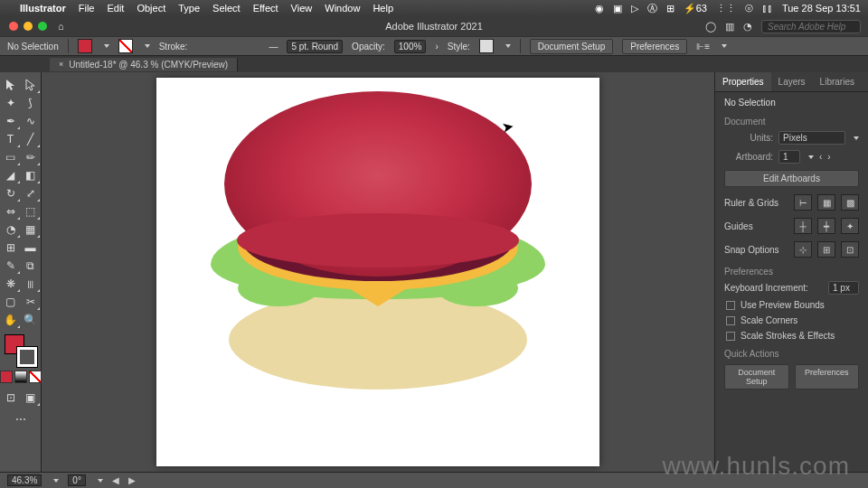  What do you see at coordinates (61, 64) in the screenshot?
I see `close-tab-icon: ×` at bounding box center [61, 64].